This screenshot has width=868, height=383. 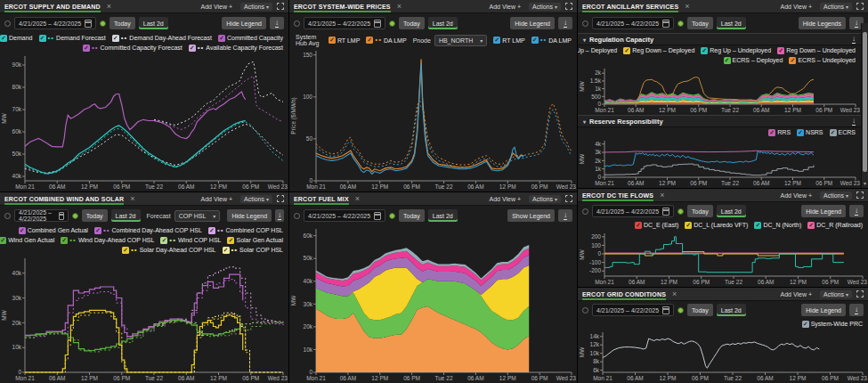 I want to click on legend-item: ✓Demand, so click(x=16, y=38).